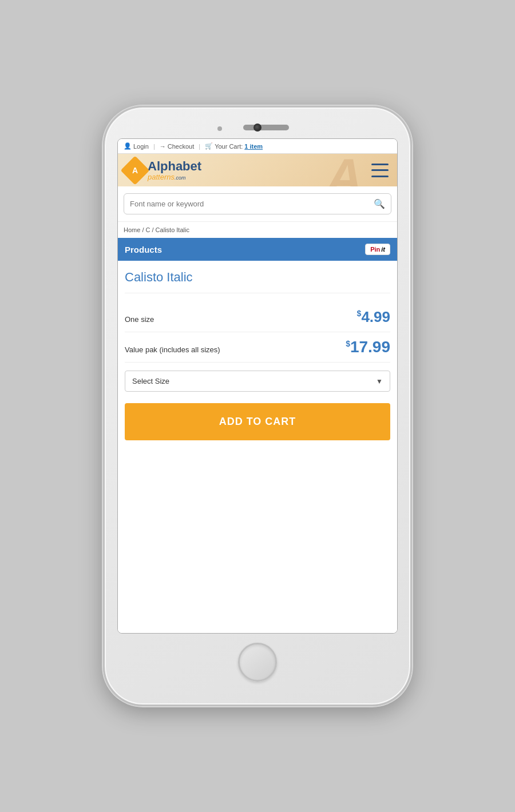 This screenshot has height=812, width=515. I want to click on phone-camera, so click(258, 128).